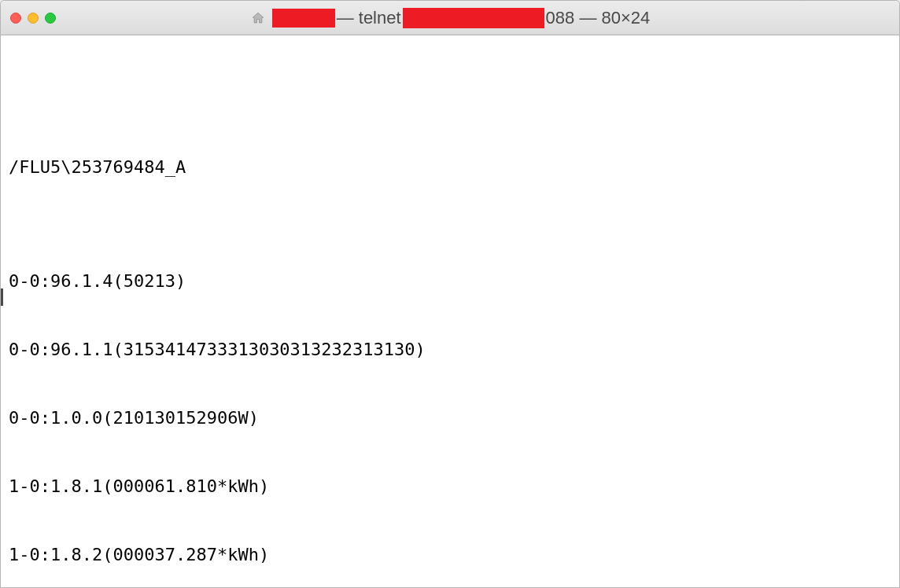 This screenshot has width=900, height=588. I want to click on window-title: — telnet 088 — 80×24, so click(450, 18).